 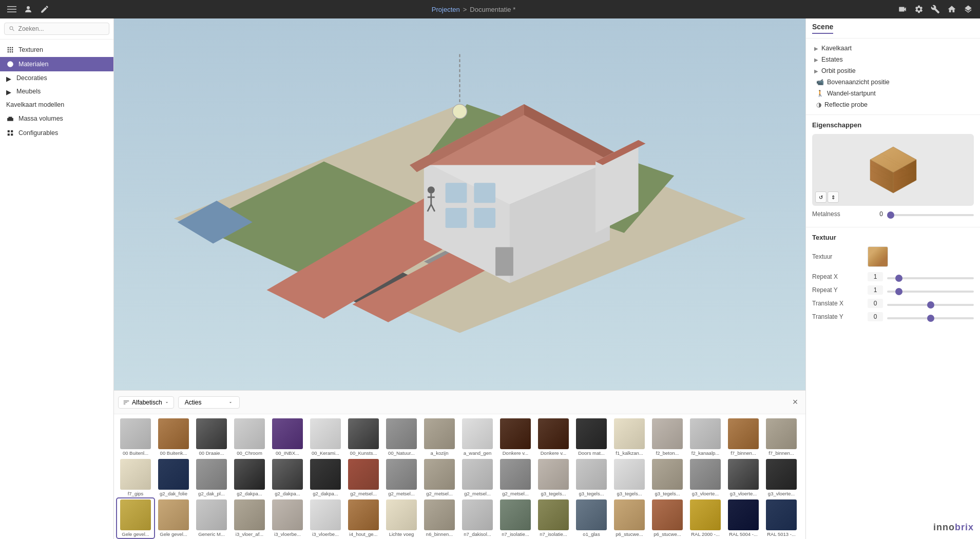 What do you see at coordinates (893, 105) in the screenshot?
I see `tree-item-reflectie: ◑ Reflectie probe` at bounding box center [893, 105].